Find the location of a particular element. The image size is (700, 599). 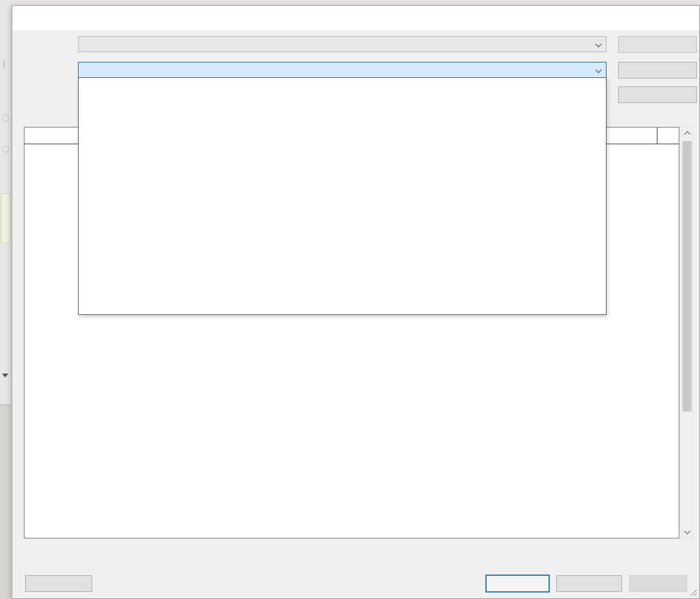

scroll-up-icon is located at coordinates (687, 133).